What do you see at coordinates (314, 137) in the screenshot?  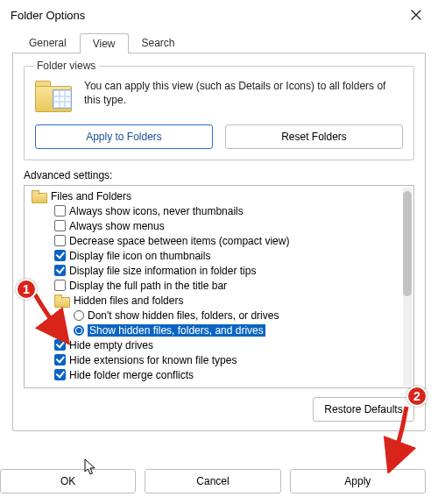 I see `reset-folders-button: Reset Folders` at bounding box center [314, 137].